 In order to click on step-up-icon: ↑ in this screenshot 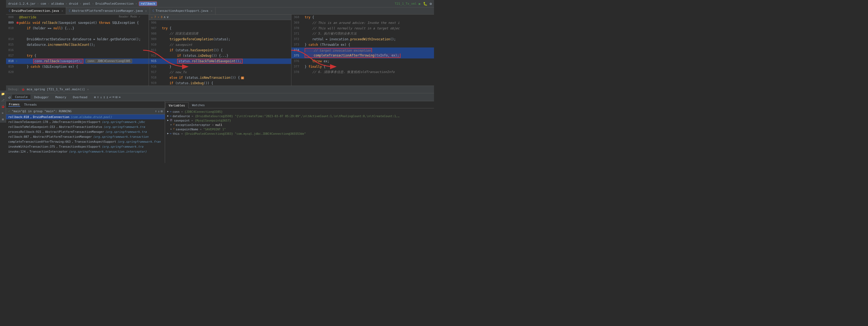, I will do `click(98, 97)`.